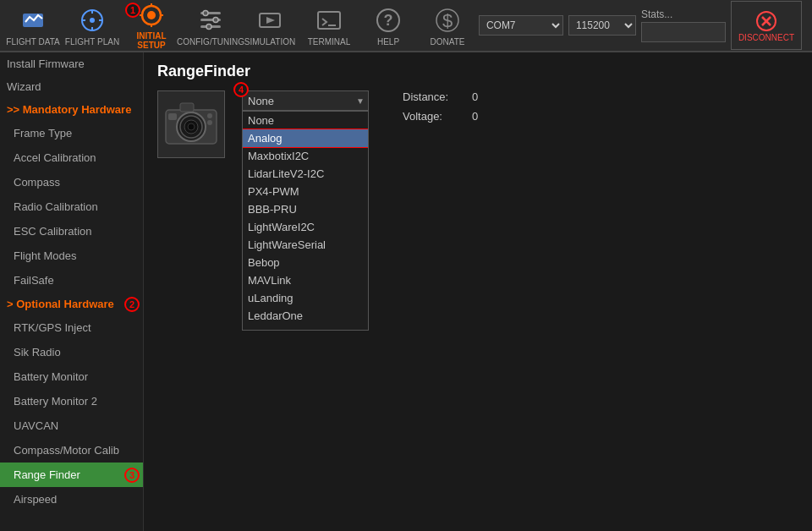  I want to click on sidebar-wizard: Wizard, so click(71, 86).